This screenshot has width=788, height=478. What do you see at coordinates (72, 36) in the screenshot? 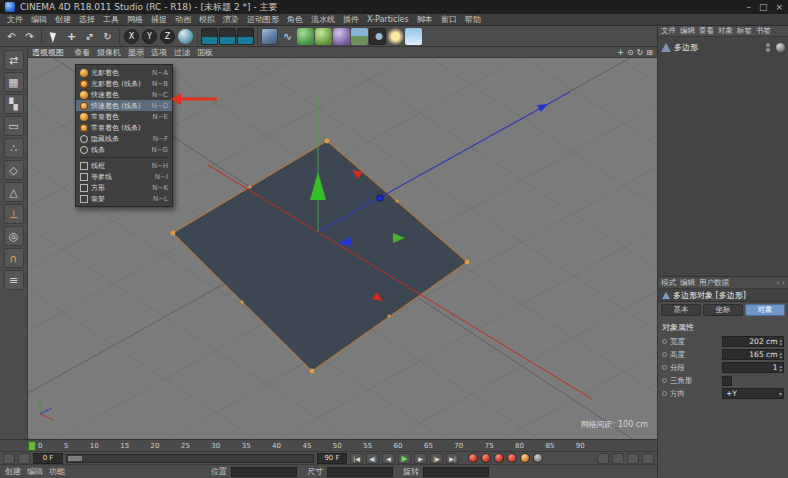
I see `move-icon: +` at bounding box center [72, 36].